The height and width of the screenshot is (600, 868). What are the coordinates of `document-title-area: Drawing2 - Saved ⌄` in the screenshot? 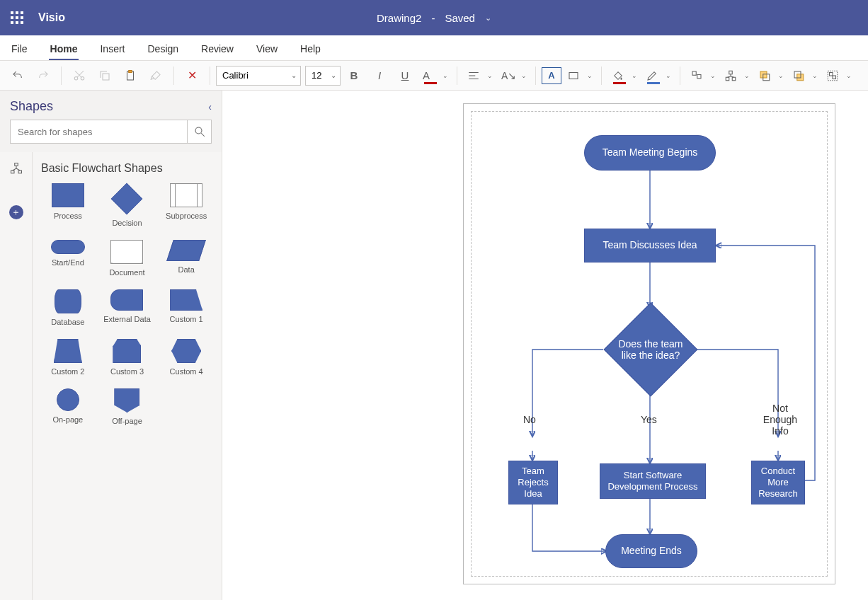 It's located at (434, 18).